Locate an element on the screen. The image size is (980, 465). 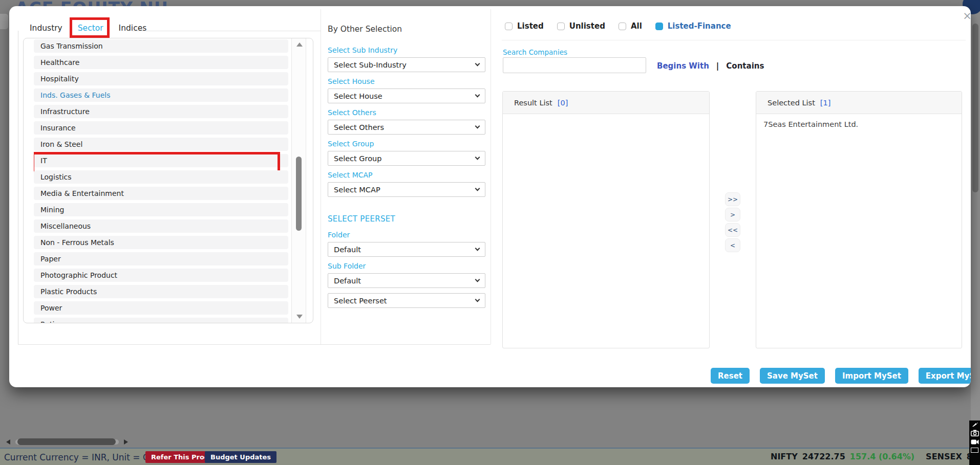
sector-list-item: Power is located at coordinates (161, 308).